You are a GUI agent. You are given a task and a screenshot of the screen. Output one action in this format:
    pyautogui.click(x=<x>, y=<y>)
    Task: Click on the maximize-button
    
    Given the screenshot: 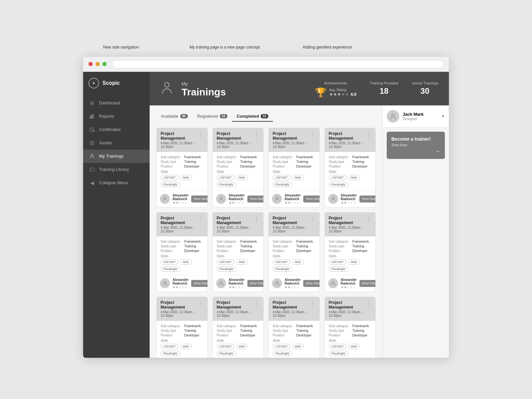 What is the action you would take?
    pyautogui.click(x=104, y=64)
    